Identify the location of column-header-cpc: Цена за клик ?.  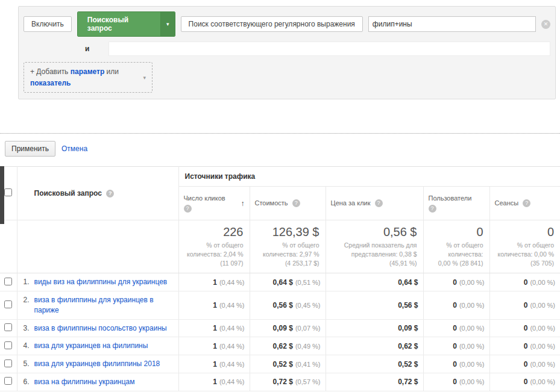
(374, 204).